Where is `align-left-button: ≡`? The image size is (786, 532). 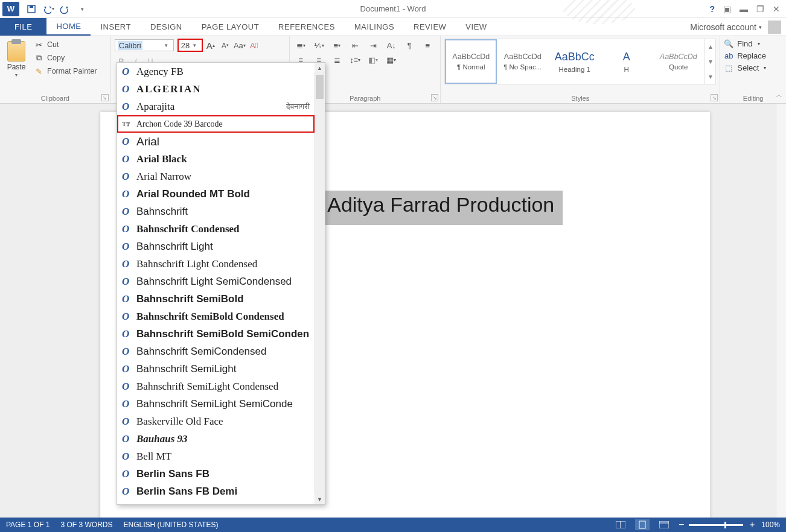 align-left-button: ≡ is located at coordinates (427, 45).